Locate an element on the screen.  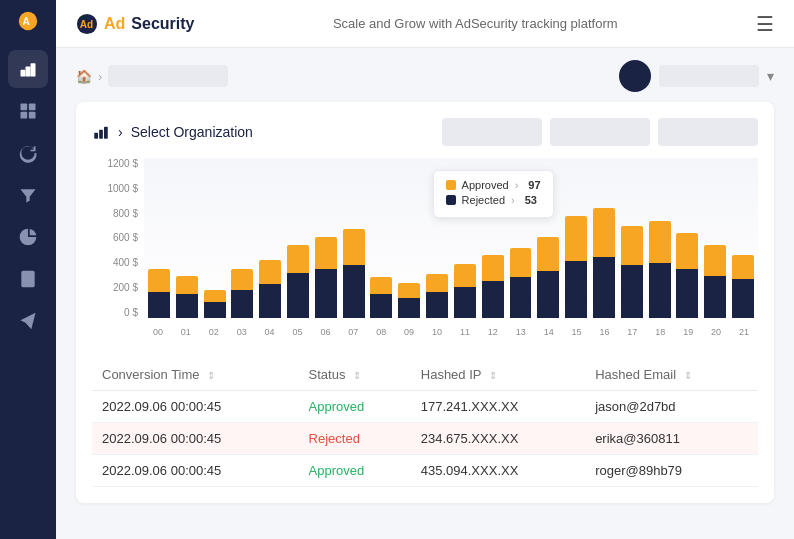
sidebar: A is located at coordinates (28, 270).